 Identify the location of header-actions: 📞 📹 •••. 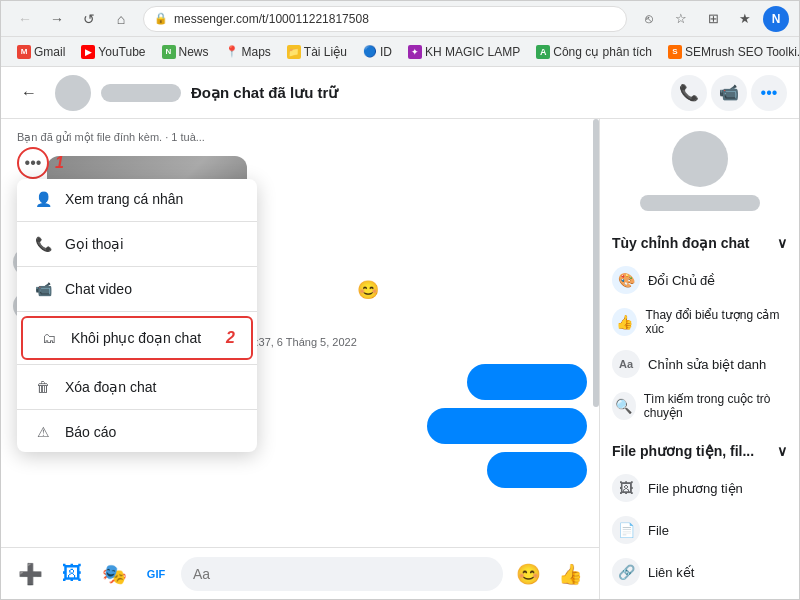
(729, 93).